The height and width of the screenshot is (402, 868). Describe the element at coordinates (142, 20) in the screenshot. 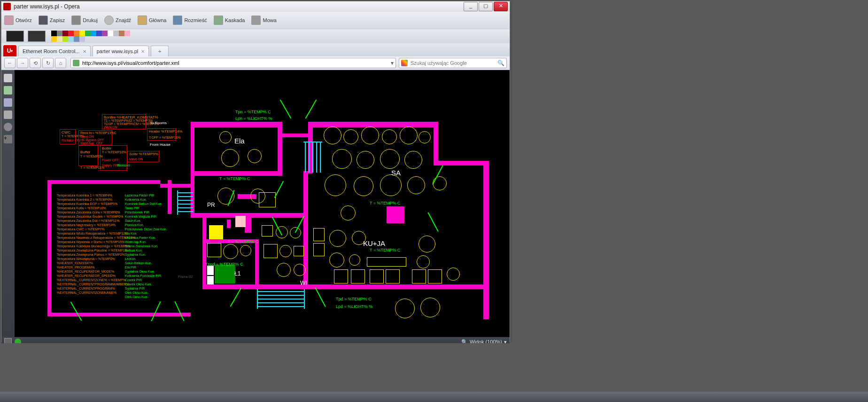

I see `home-icon` at that location.